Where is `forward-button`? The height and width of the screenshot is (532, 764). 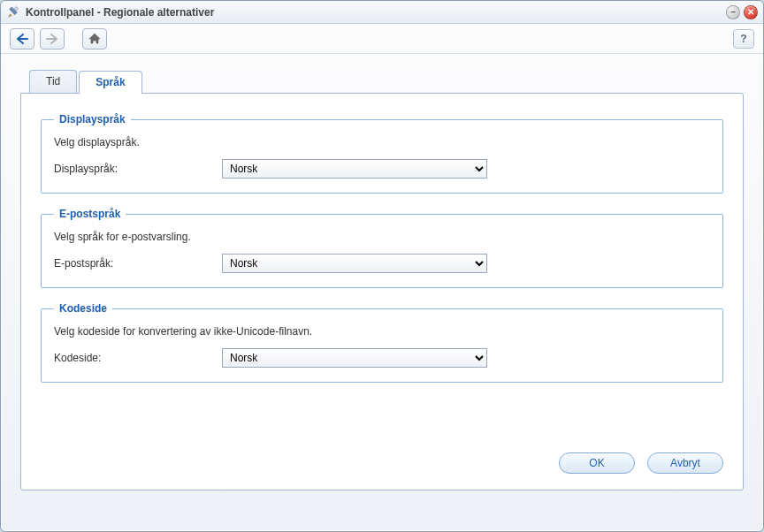 forward-button is located at coordinates (52, 39).